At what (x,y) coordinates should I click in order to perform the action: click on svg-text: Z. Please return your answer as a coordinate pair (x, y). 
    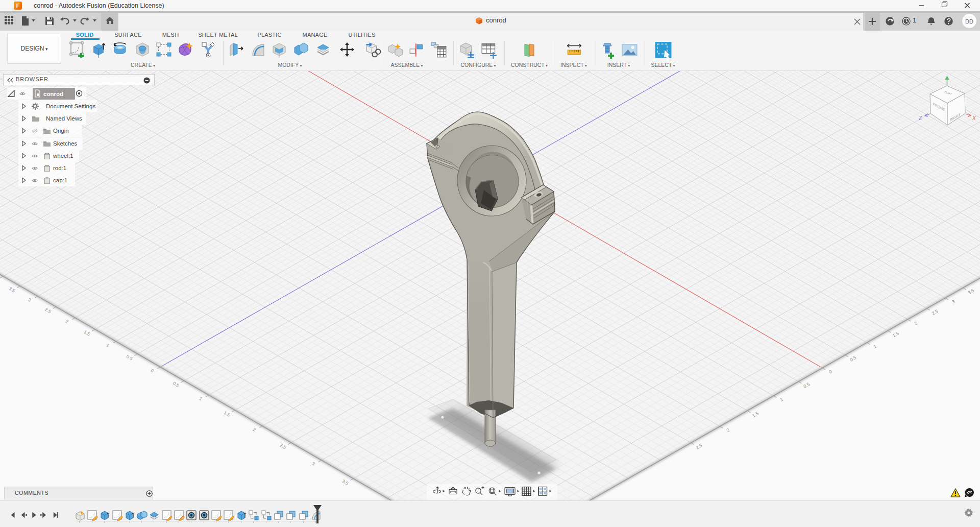
    Looking at the image, I should click on (920, 118).